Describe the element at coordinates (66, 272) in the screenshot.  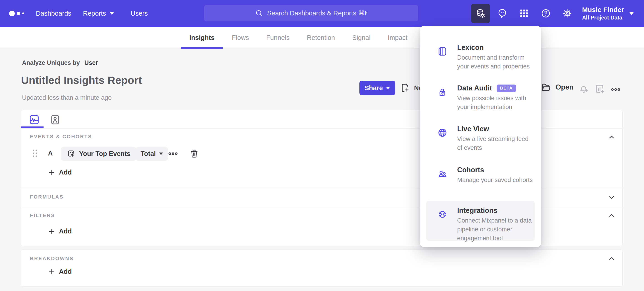
I see `add-breakdown-label: Add` at that location.